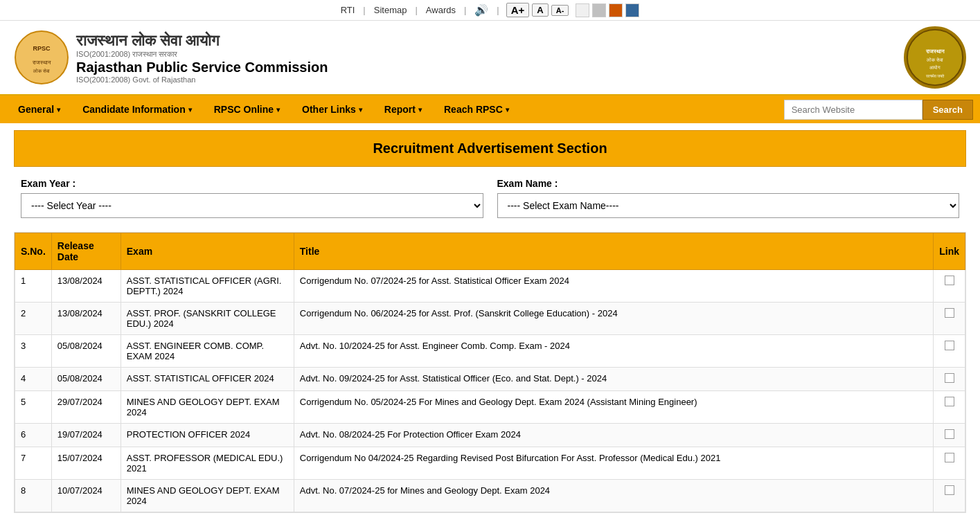 This screenshot has width=980, height=531. What do you see at coordinates (440, 10) in the screenshot?
I see `awards-link: Awards` at bounding box center [440, 10].